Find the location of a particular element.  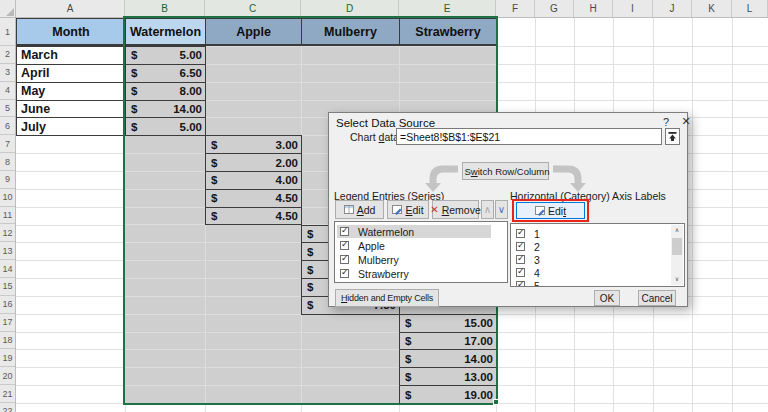

cell-month-April: April is located at coordinates (71, 74).